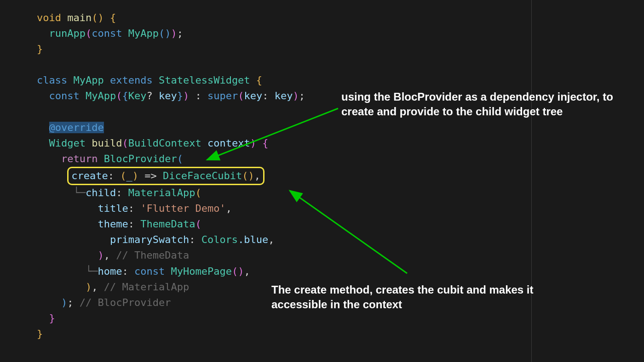  What do you see at coordinates (340, 128) in the screenshot?
I see `code-line: @override` at bounding box center [340, 128].